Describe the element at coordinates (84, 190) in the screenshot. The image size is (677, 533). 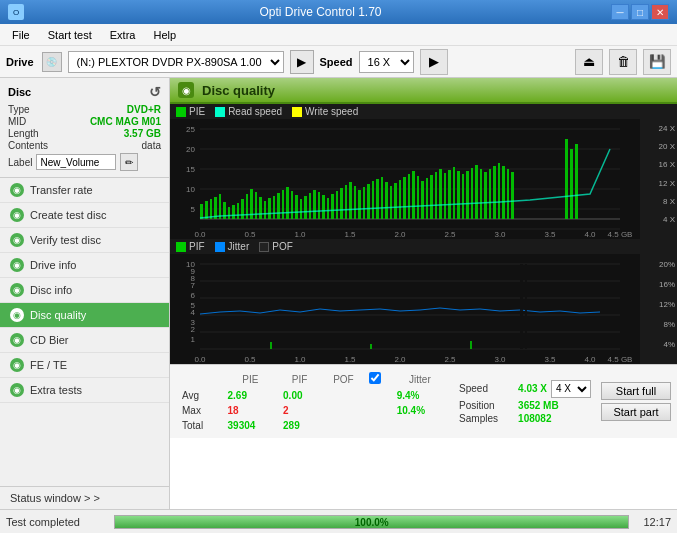
I see `sidebar-item-transfer-rate: ◉ Transfer rate` at that location.